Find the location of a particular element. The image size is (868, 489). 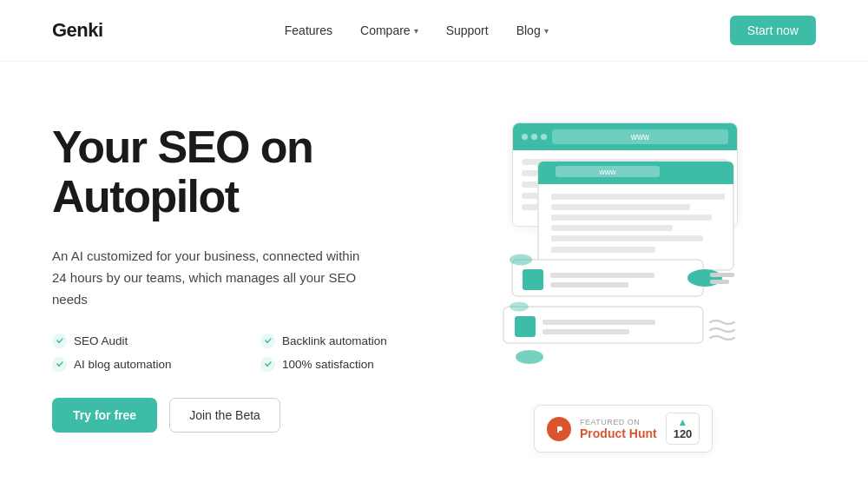

upvote-arrow-icon: ▲ is located at coordinates (683, 422).